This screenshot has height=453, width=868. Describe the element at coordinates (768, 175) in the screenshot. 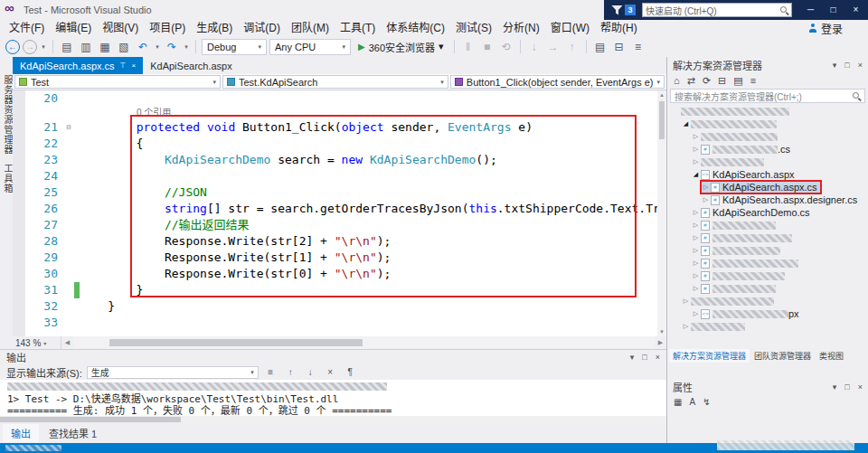

I see `tree-item: ◢<>KdApiSearch.aspx` at that location.